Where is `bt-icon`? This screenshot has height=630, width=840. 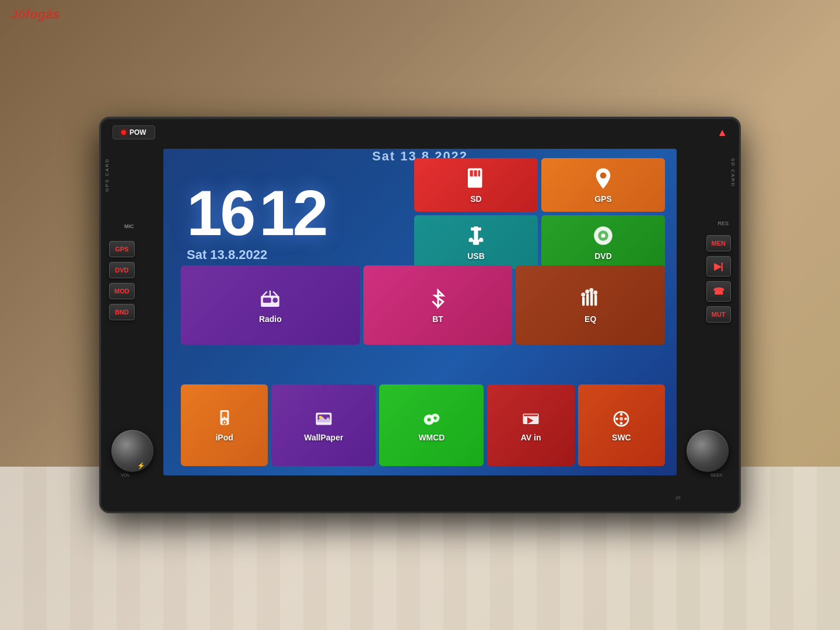
bt-icon is located at coordinates (438, 299).